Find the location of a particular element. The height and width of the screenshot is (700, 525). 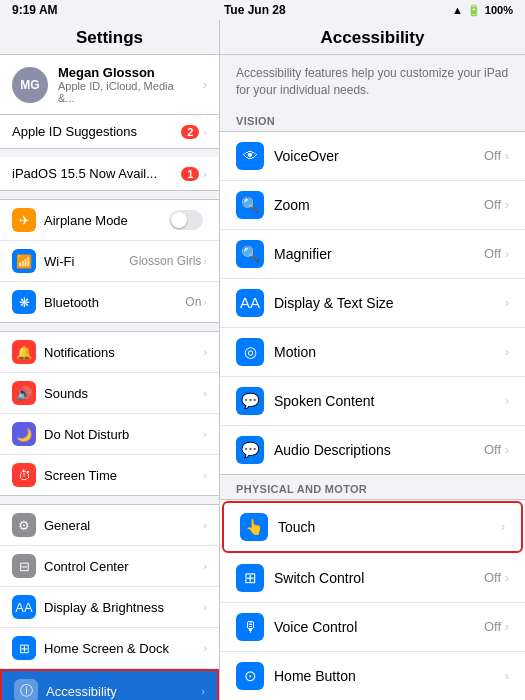

zoom-right-icon: 🔍 is located at coordinates (250, 205).